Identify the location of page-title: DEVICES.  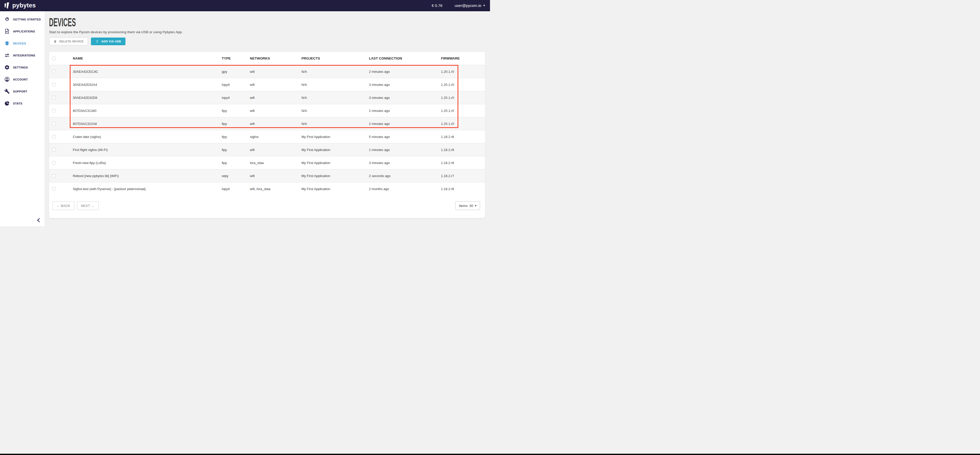
(162, 22).